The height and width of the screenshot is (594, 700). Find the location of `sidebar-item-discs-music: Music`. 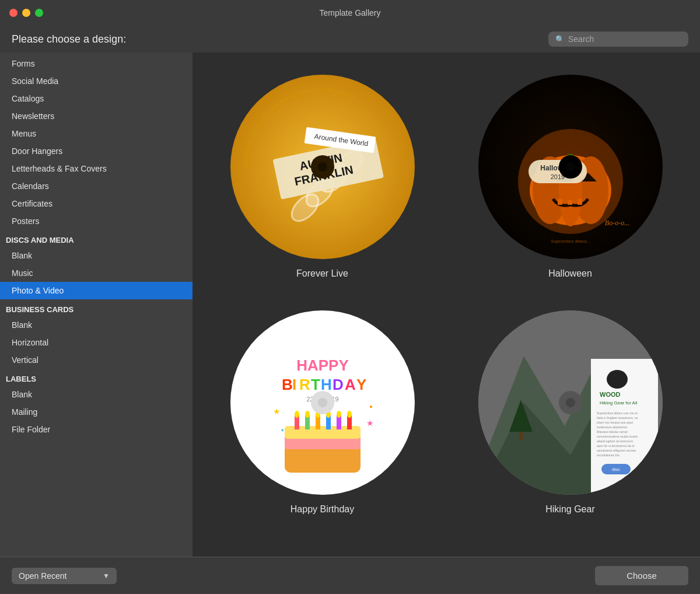

sidebar-item-discs-music: Music is located at coordinates (96, 273).